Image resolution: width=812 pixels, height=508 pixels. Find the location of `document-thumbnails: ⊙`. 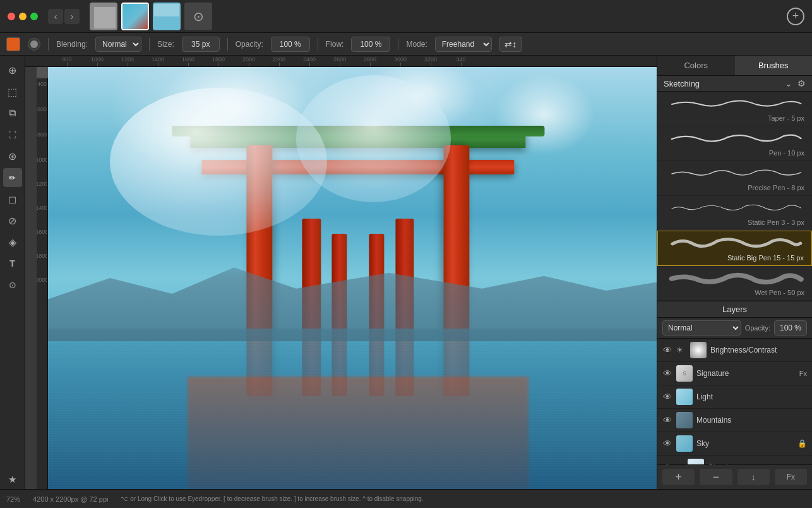

document-thumbnails: ⊙ is located at coordinates (151, 16).